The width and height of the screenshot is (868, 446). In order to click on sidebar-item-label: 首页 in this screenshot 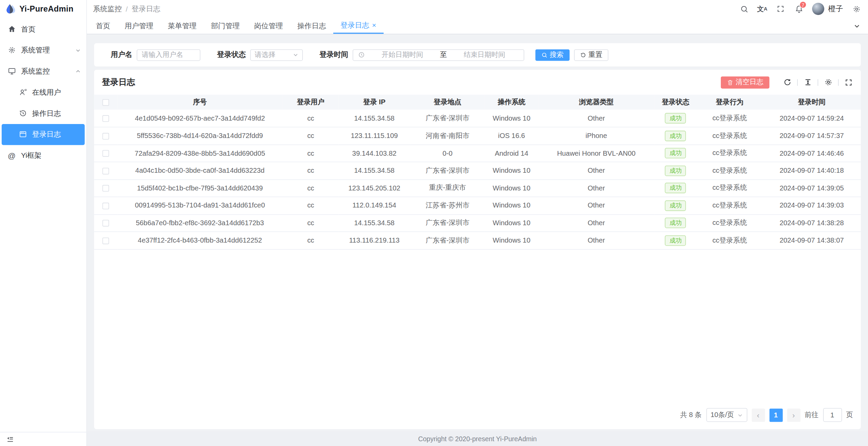, I will do `click(28, 29)`.